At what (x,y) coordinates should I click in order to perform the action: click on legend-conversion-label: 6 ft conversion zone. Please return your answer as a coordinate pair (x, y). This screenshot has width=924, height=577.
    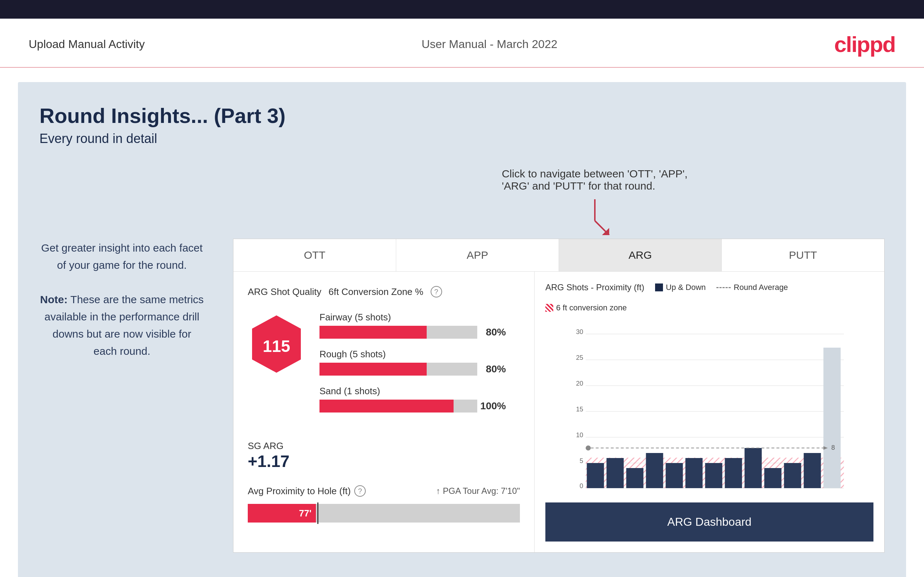
    Looking at the image, I should click on (592, 308).